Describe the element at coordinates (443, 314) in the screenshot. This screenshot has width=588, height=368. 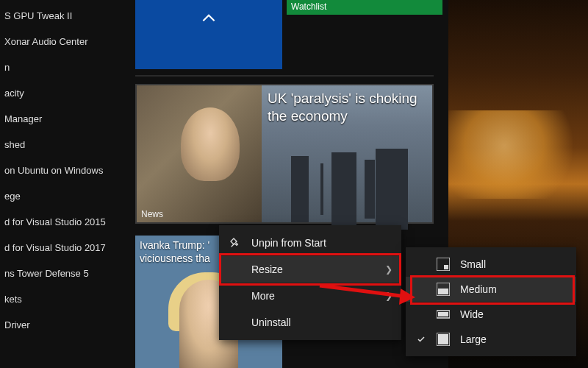
I see `size-wide-icon` at that location.